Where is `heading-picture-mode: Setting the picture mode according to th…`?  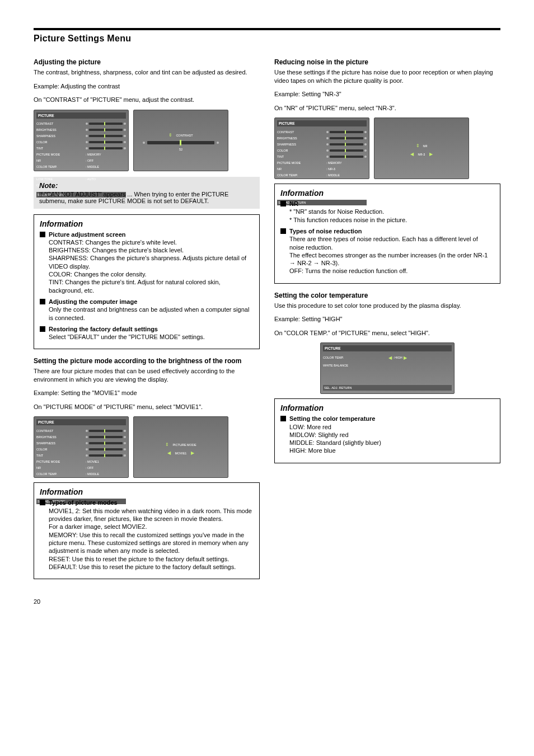 heading-picture-mode: Setting the picture mode according to th… is located at coordinates (147, 361).